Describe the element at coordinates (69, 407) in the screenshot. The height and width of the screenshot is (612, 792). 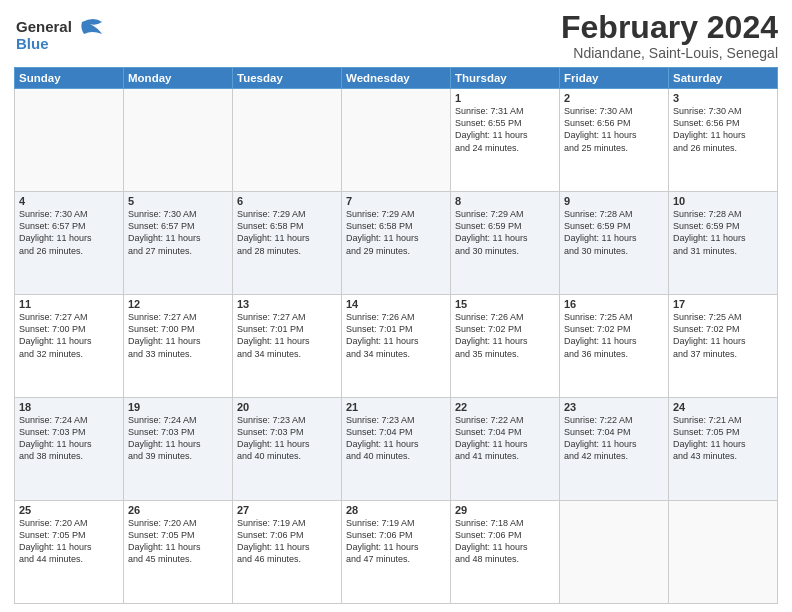
I see `day-number: 18` at that location.